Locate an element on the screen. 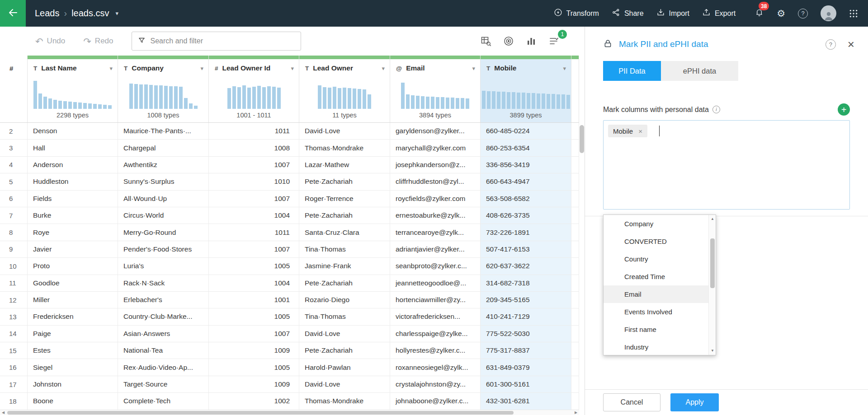  notifications-button: 38 is located at coordinates (760, 14).